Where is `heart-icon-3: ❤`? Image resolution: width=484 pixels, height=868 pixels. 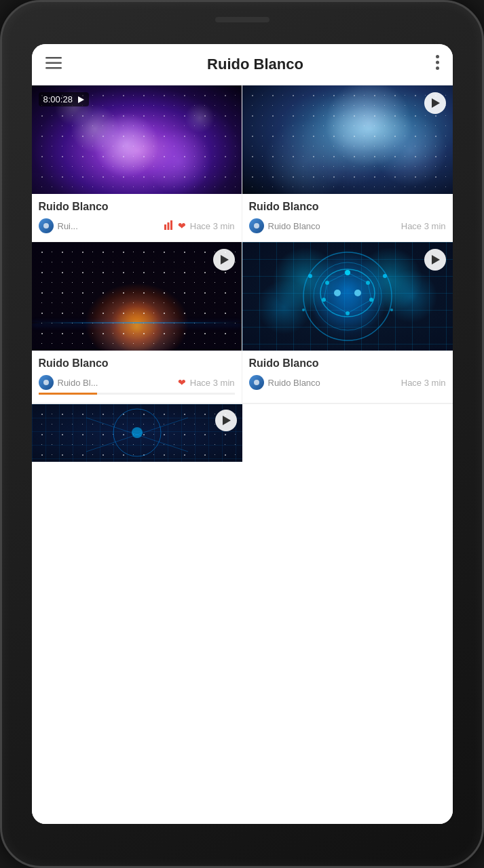
heart-icon-3: ❤ is located at coordinates (182, 382).